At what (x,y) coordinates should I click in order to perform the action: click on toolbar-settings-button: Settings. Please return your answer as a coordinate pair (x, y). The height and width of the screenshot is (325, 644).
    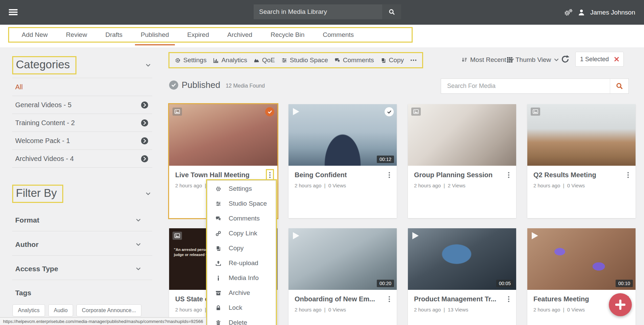
    Looking at the image, I should click on (191, 60).